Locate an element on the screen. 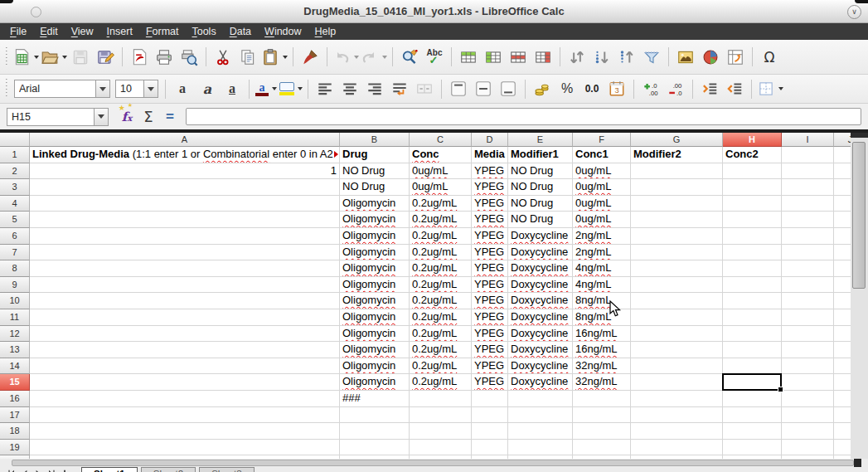 The width and height of the screenshot is (868, 472). cell-A8 is located at coordinates (185, 269).